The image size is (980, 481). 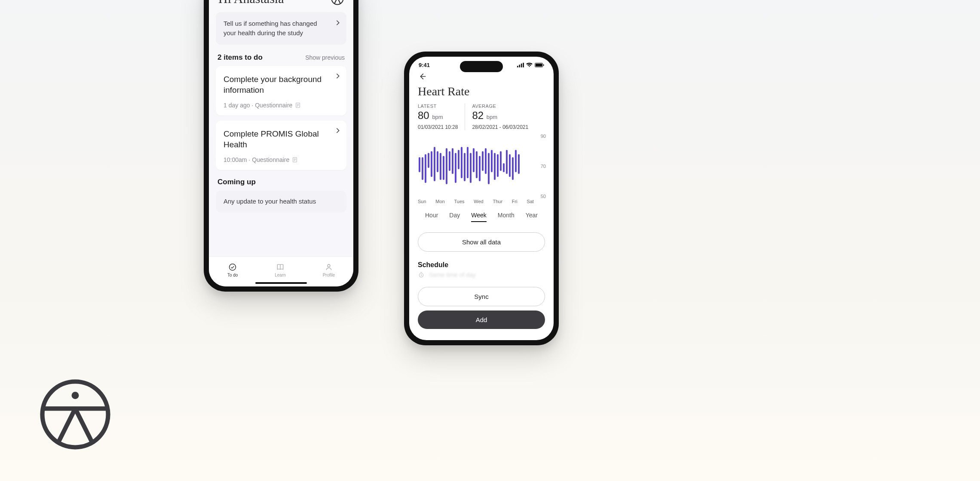 What do you see at coordinates (281, 271) in the screenshot?
I see `tab-bar: To do Learn Profile` at bounding box center [281, 271].